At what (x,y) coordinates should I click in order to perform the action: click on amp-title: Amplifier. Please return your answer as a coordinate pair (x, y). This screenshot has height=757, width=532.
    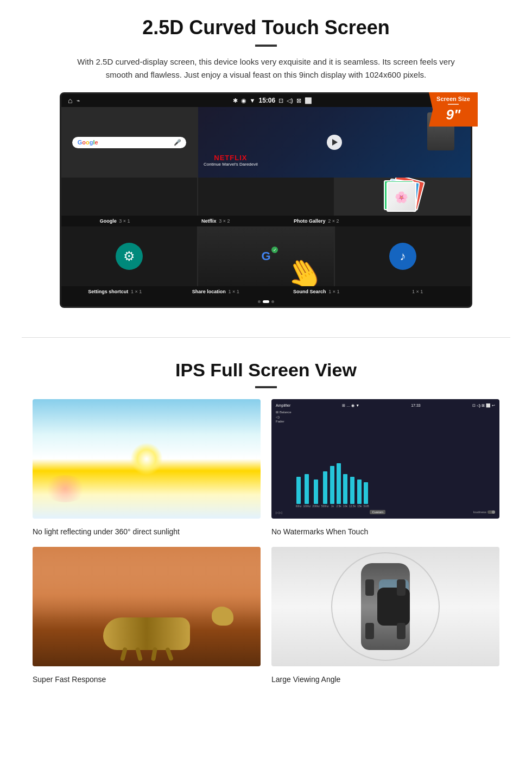
    Looking at the image, I should click on (283, 406).